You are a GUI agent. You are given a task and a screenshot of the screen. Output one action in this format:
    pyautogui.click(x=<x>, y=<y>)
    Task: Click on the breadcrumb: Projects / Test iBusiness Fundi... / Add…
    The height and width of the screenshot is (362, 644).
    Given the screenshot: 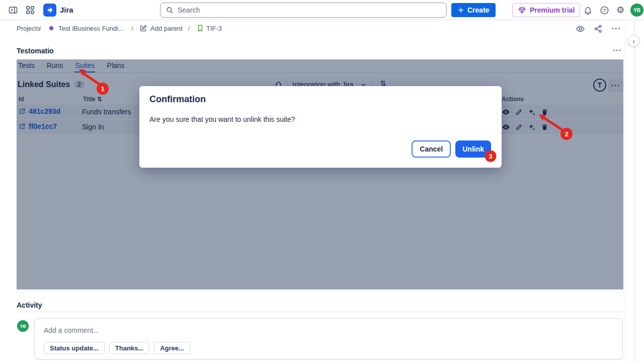 What is the action you would take?
    pyautogui.click(x=312, y=29)
    